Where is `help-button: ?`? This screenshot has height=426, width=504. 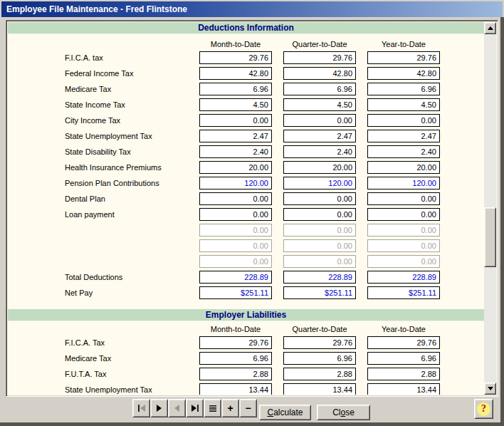
help-button: ? is located at coordinates (484, 409).